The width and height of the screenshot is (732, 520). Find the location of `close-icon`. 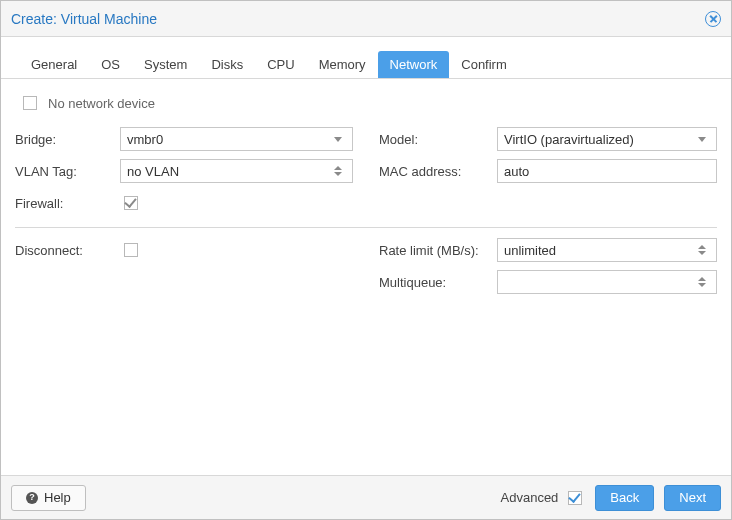

close-icon is located at coordinates (713, 19).